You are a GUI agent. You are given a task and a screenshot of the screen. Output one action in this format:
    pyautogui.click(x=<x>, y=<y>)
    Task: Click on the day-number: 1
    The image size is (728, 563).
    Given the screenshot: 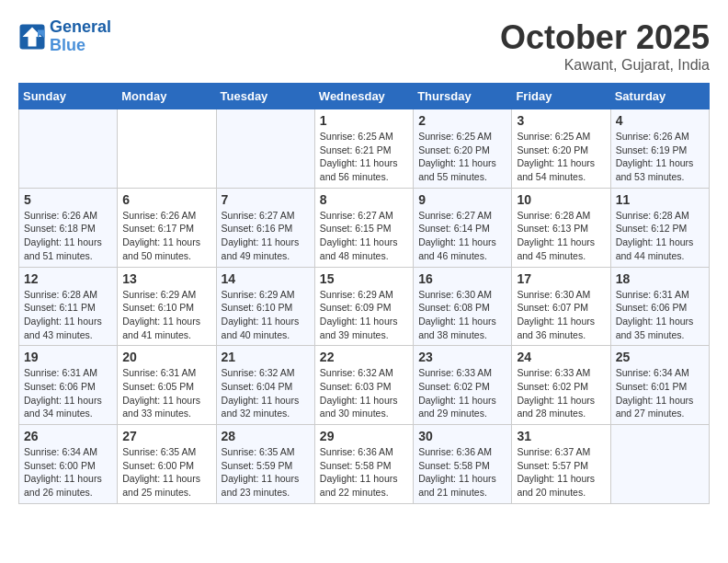 What is the action you would take?
    pyautogui.click(x=364, y=121)
    